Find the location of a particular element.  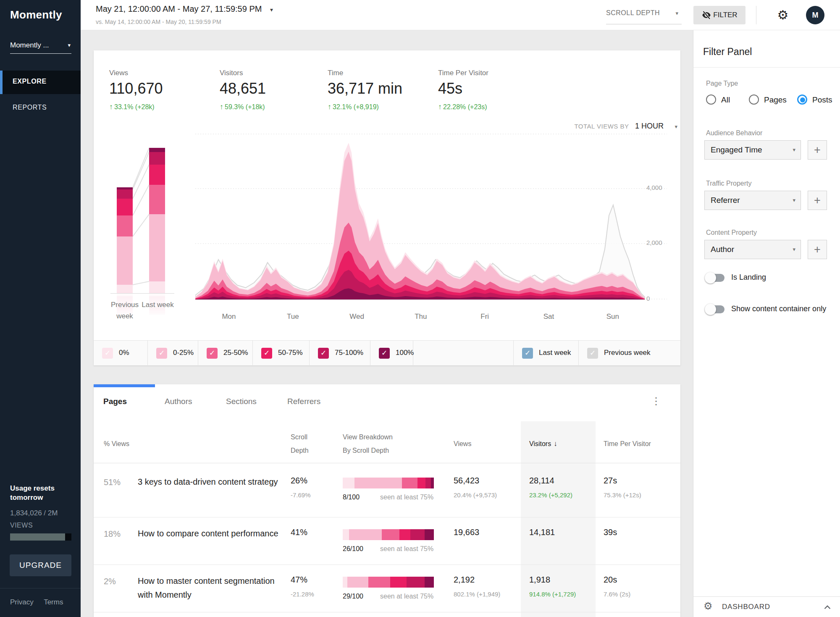

breakdown-note: 8/100seen at least 75% is located at coordinates (391, 497).